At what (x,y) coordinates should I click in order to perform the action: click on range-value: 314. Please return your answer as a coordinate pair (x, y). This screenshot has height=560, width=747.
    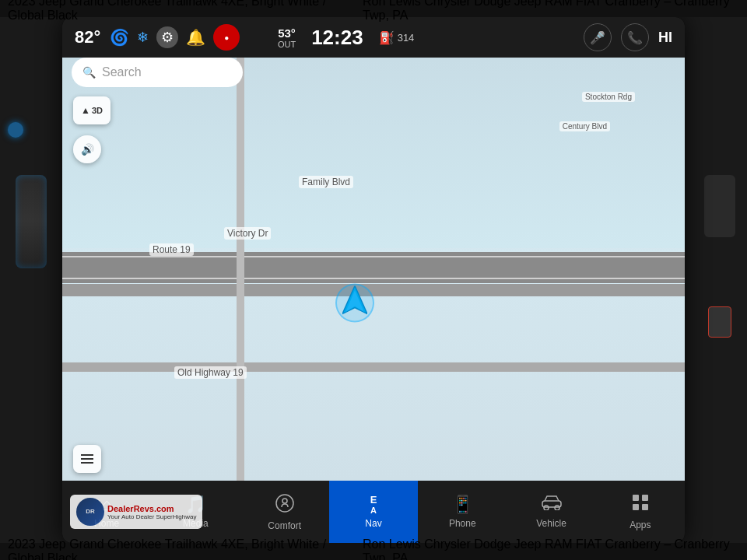
    Looking at the image, I should click on (406, 37).